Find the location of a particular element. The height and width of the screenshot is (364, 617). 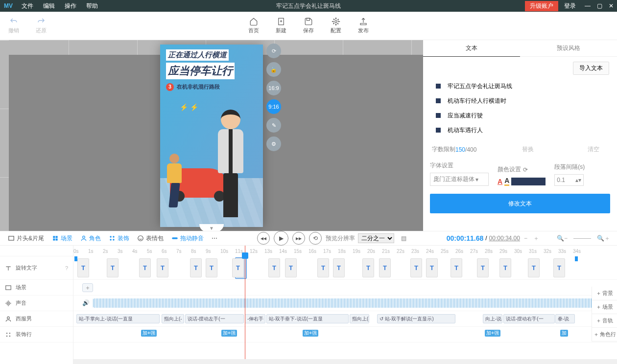

decoration-clip: 加 is located at coordinates (564, 333).